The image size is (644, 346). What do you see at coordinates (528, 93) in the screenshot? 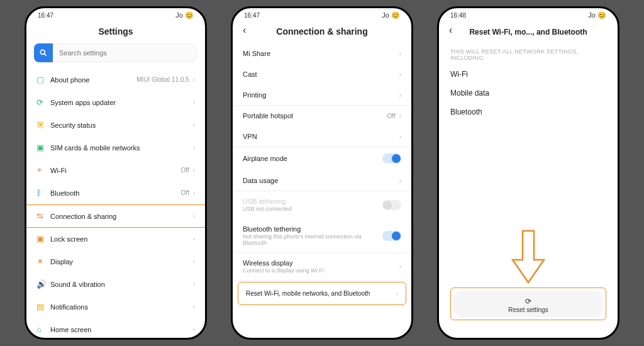
I see `reset-items: Wi-FiMobile dataBluetooth` at bounding box center [528, 93].